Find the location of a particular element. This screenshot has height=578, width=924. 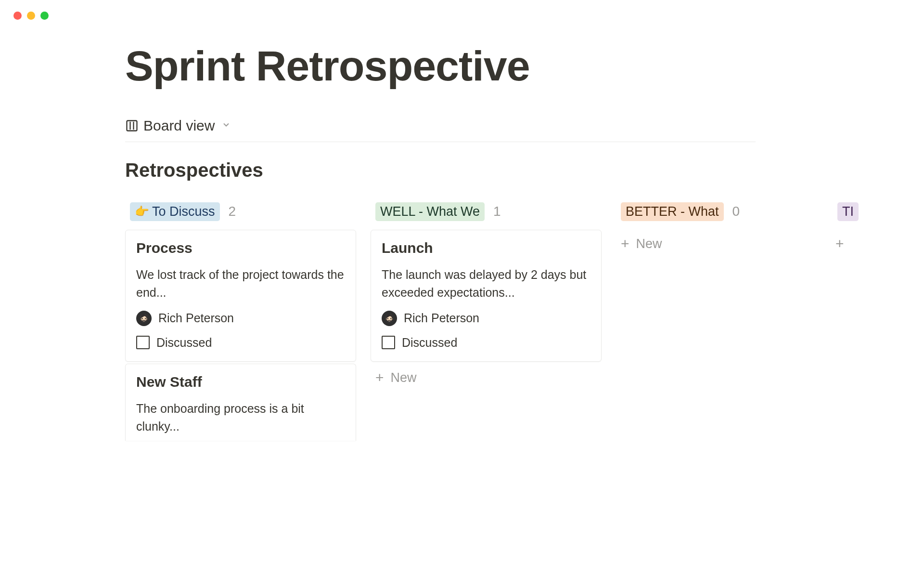

column-count: 1 is located at coordinates (497, 211).